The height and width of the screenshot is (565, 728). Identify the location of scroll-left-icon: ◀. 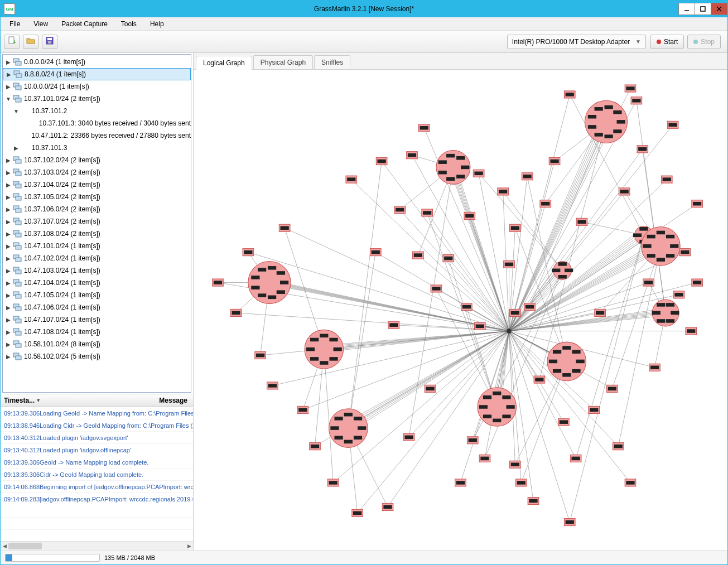
(4, 546).